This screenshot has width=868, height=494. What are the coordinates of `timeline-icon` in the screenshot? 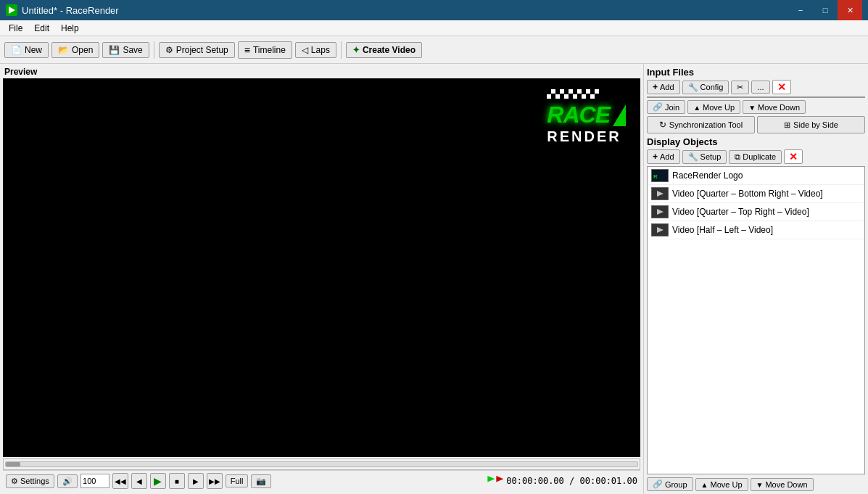 It's located at (247, 50).